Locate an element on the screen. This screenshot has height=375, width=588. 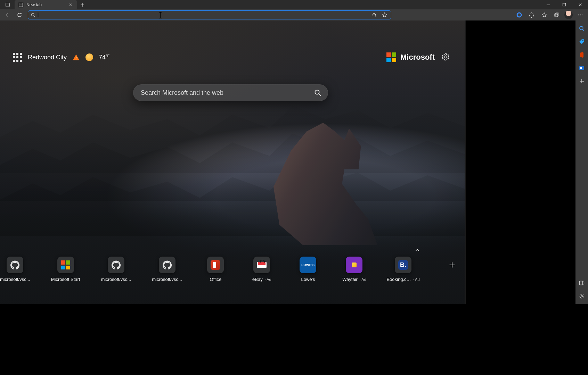
tab-actions-button is located at coordinates (8, 5).